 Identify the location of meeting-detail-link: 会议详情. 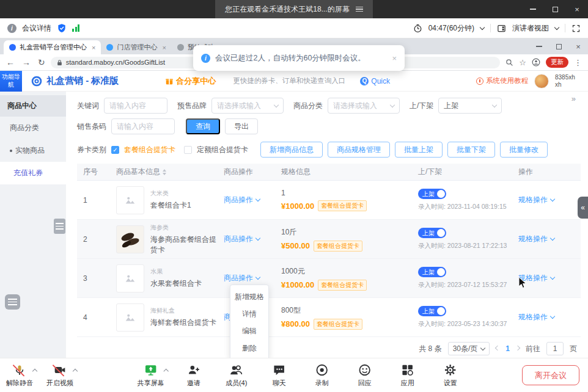
(37, 28).